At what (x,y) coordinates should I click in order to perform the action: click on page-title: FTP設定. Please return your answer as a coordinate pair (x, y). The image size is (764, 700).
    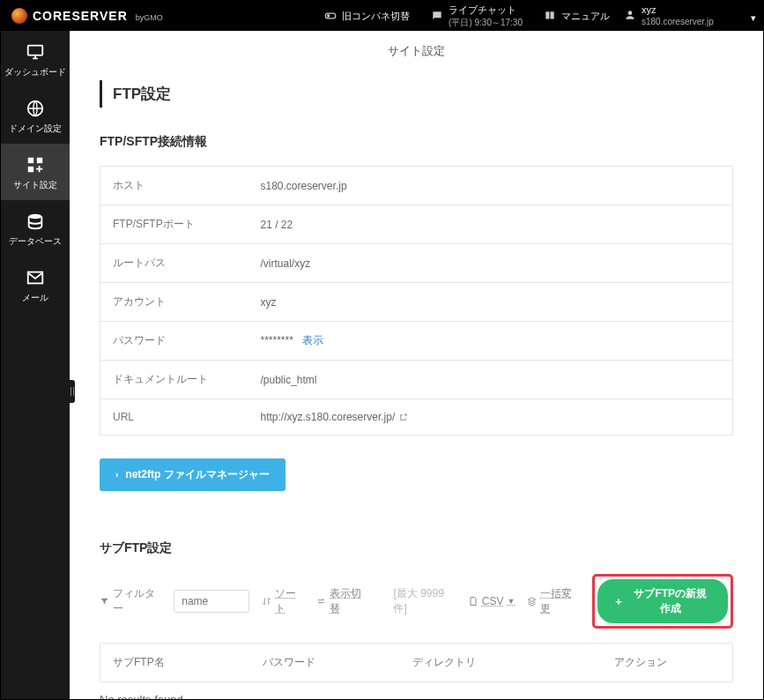
    Looking at the image, I should click on (416, 93).